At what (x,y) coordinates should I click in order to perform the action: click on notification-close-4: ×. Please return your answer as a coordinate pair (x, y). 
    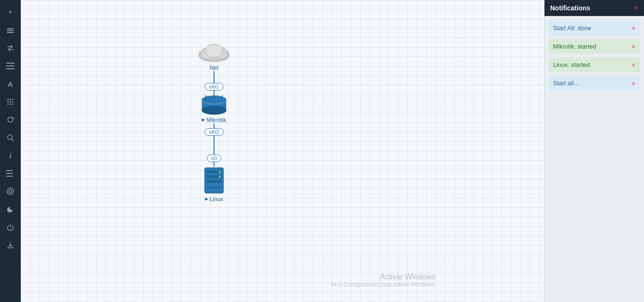
    Looking at the image, I should click on (634, 83).